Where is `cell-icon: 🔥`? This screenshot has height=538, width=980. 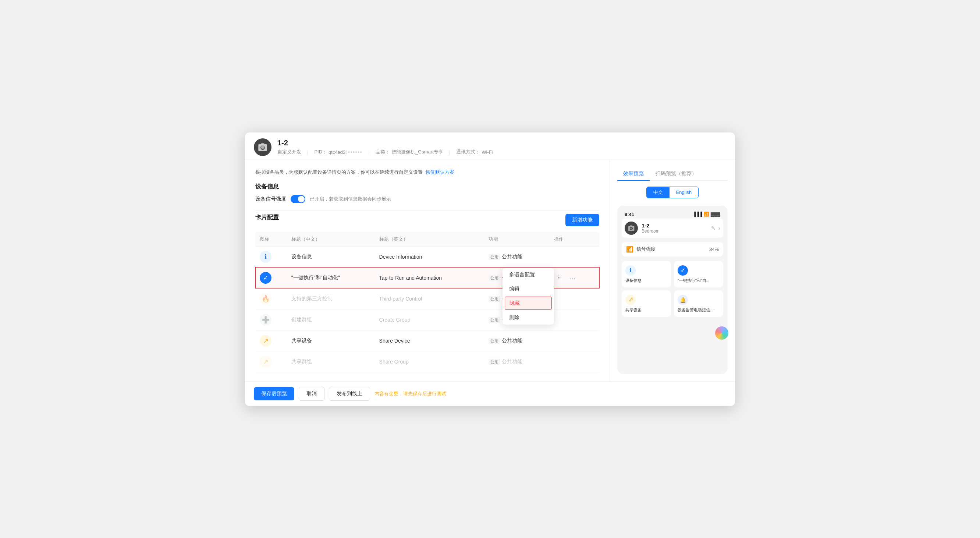 cell-icon: 🔥 is located at coordinates (271, 298).